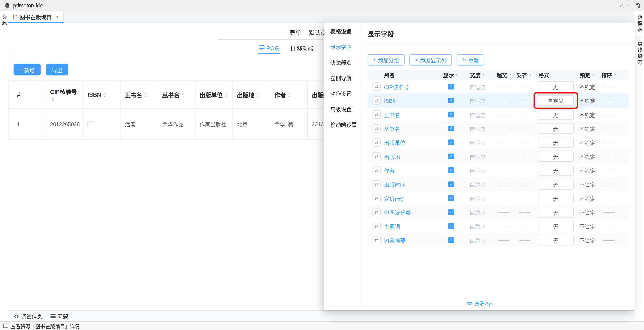  I want to click on field-row-4: ⇄丛书名自适应————无不锁定——, so click(498, 128).